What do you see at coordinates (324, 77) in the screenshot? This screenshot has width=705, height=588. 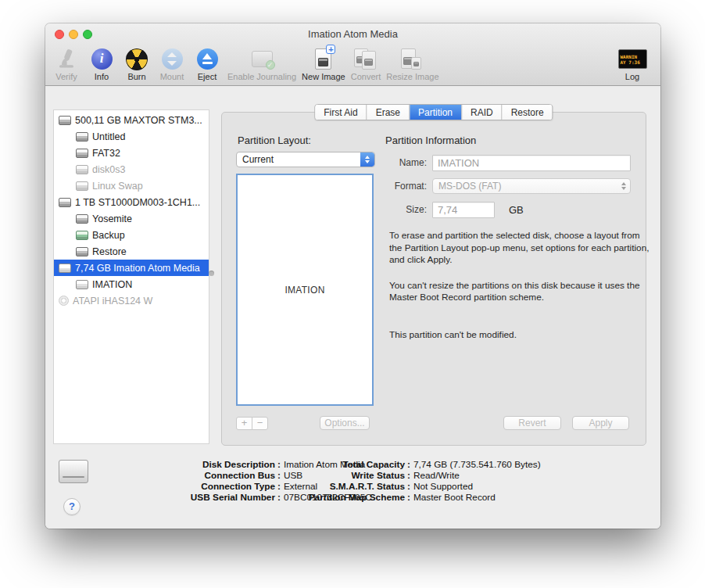 I see `toolbar-label: New Image` at bounding box center [324, 77].